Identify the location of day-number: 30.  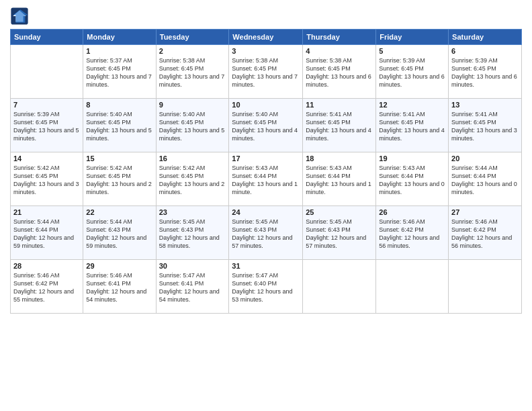
(193, 266).